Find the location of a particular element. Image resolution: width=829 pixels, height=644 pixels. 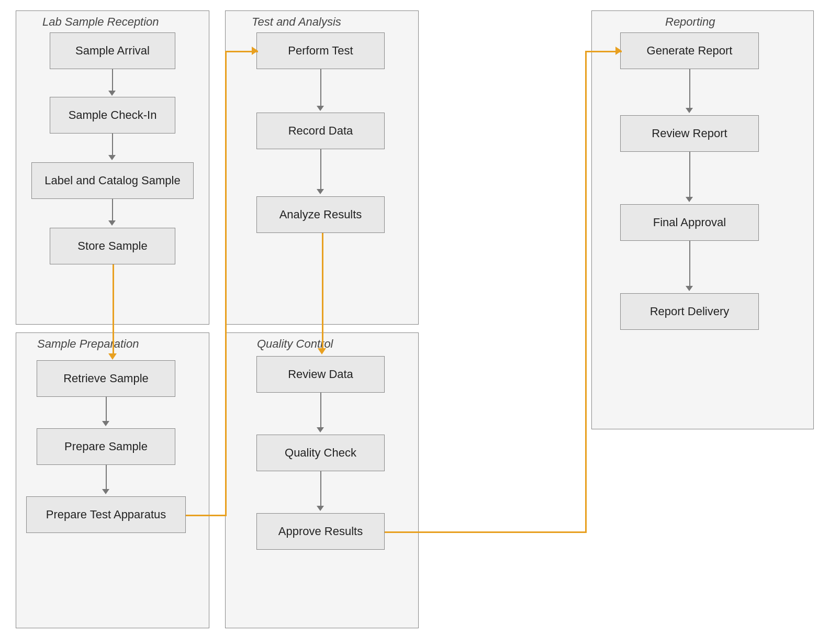

box-sample-arrival: Sample Arrival is located at coordinates (113, 51).